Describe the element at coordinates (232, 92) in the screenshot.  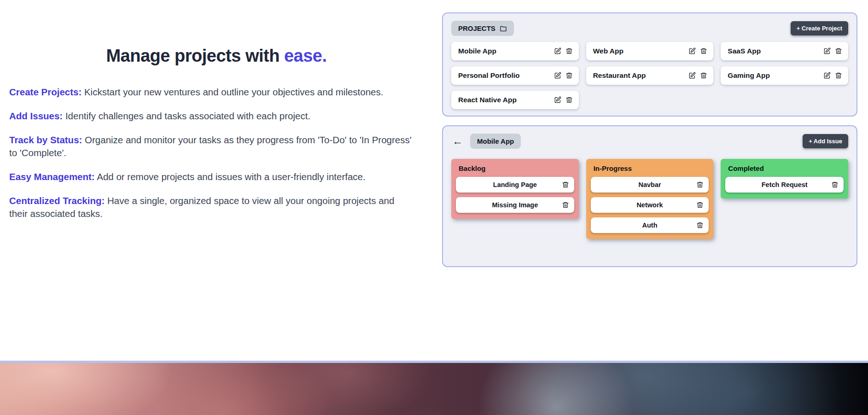
I see `feature-text: Kickstart your new ventures and outline …` at that location.